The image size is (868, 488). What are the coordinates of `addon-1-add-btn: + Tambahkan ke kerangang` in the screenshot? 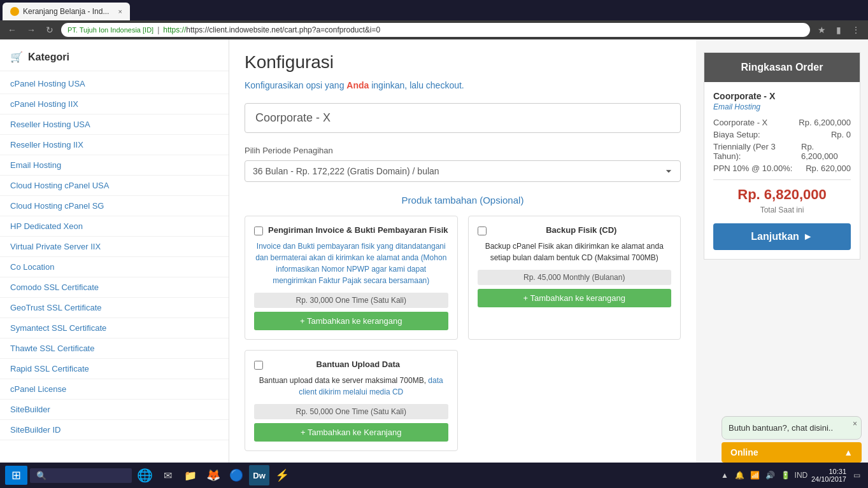 It's located at (352, 321).